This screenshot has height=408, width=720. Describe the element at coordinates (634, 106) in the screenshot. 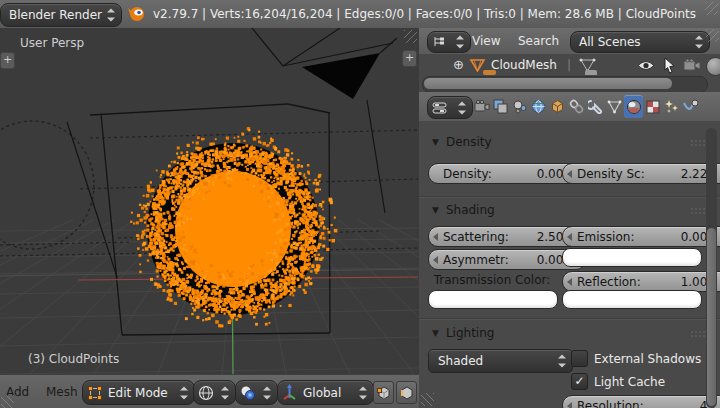

I see `tab-material` at that location.